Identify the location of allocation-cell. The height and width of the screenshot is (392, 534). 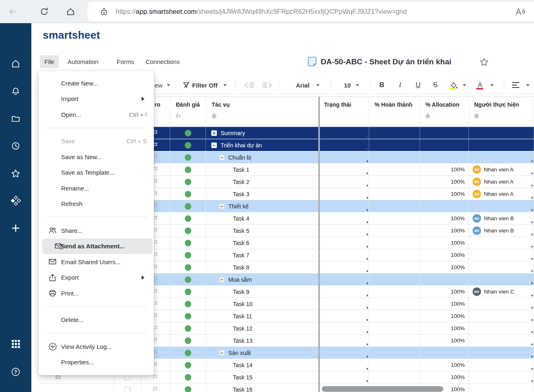
(444, 157).